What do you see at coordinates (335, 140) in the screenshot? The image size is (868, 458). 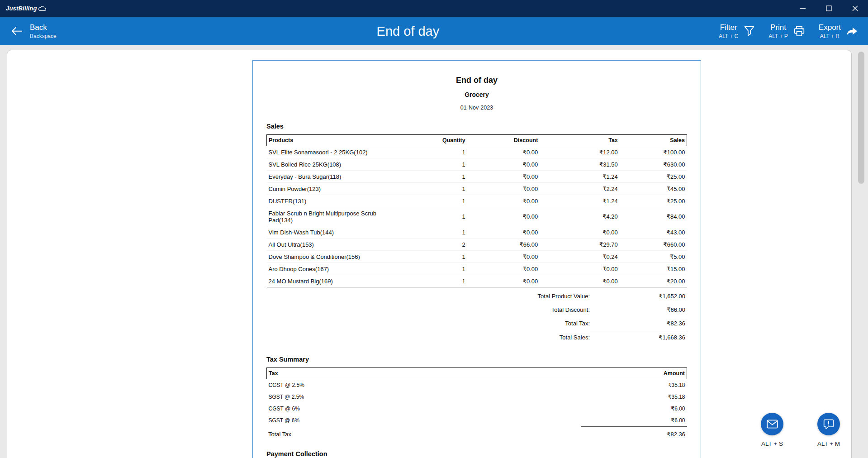 I see `sales-column-header: Products` at bounding box center [335, 140].